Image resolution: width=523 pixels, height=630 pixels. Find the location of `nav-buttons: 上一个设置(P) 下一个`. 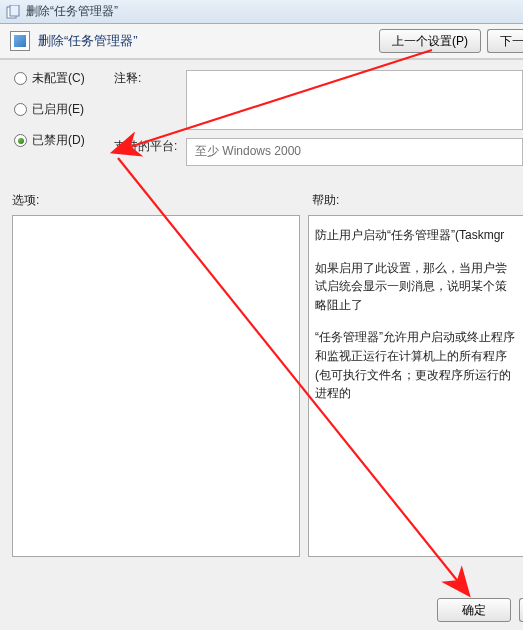

nav-buttons: 上一个设置(P) 下一个 is located at coordinates (451, 41).